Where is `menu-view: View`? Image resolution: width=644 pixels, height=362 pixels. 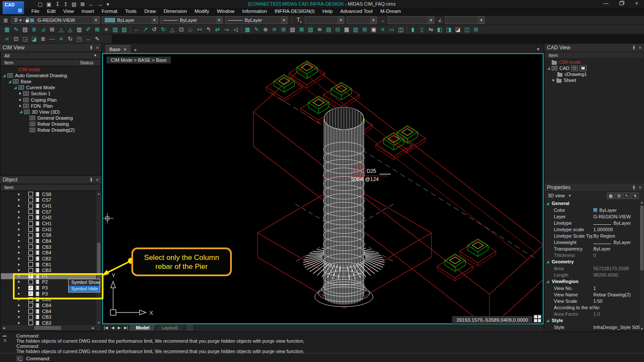
menu-view: View is located at coordinates (69, 12).